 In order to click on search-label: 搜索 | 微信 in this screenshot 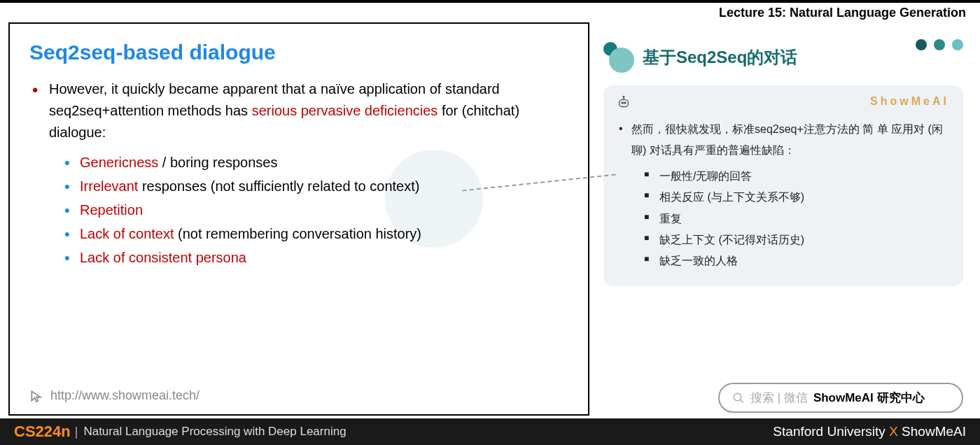, I will do `click(779, 397)`.